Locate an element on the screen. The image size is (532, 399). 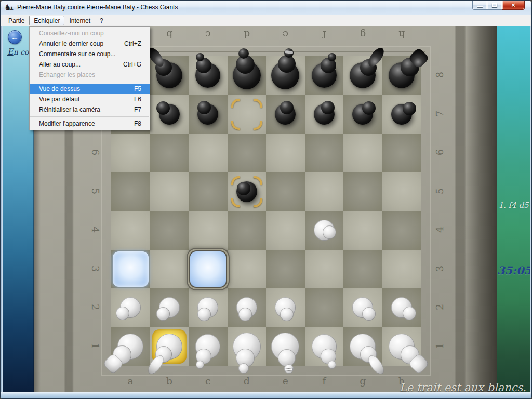
rank-label-right-8: 8 is located at coordinates (440, 75).